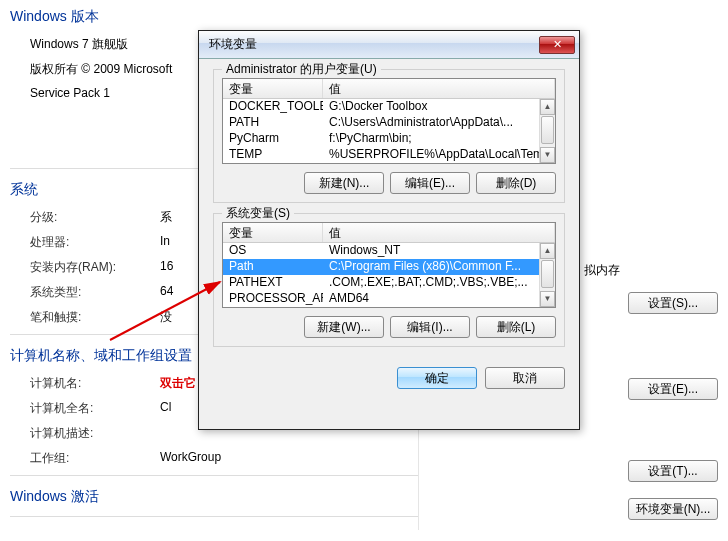  Describe the element at coordinates (374, 44) in the screenshot. I see `dialog-title: 环境变量` at that location.